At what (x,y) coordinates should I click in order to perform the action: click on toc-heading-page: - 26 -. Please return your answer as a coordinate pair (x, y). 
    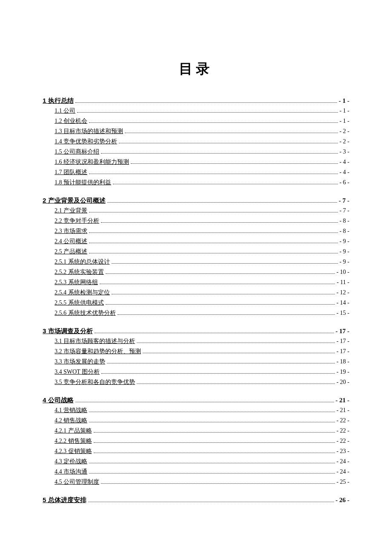
    Looking at the image, I should click on (343, 500).